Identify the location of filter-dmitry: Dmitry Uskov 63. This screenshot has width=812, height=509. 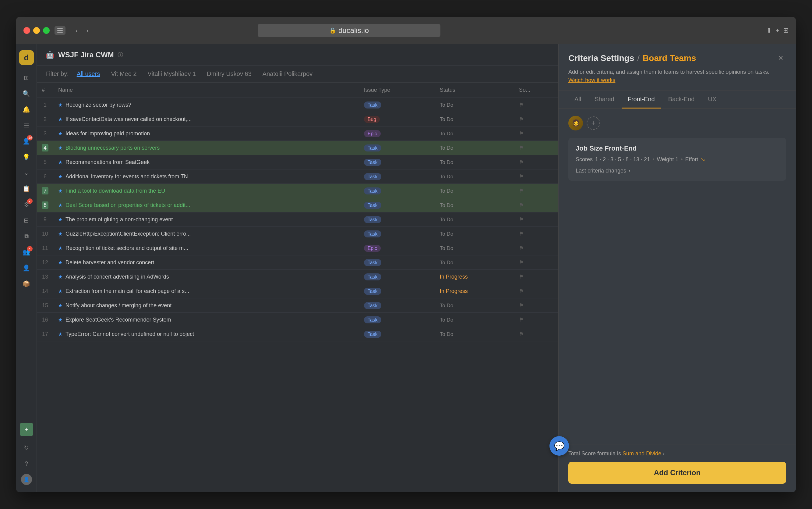
(229, 74).